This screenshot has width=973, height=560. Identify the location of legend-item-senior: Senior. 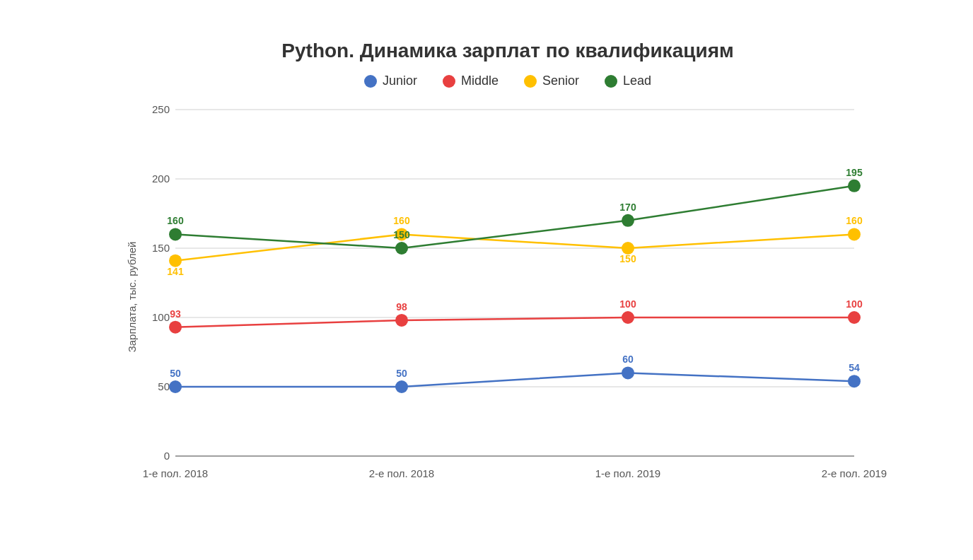
(552, 81).